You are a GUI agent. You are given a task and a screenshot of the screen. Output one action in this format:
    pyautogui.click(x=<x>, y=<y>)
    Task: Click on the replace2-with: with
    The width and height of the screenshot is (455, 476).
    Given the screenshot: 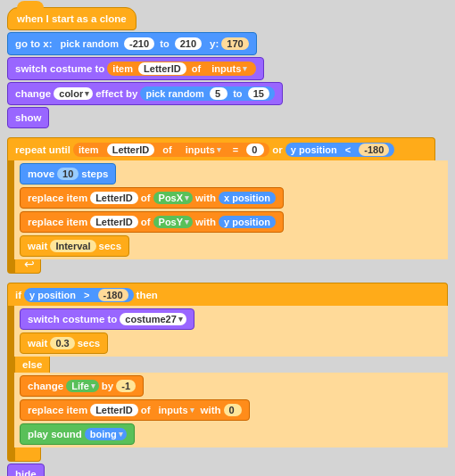 What is the action you would take?
    pyautogui.click(x=205, y=222)
    